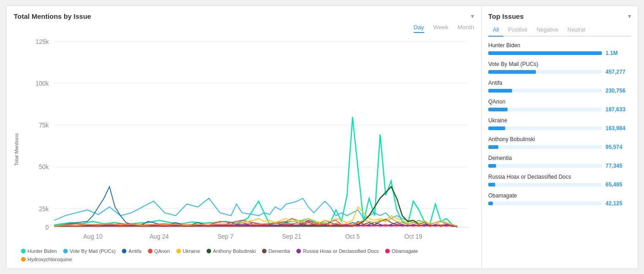 This screenshot has width=644, height=274. I want to click on legend-dot-hydroxy, so click(23, 259).